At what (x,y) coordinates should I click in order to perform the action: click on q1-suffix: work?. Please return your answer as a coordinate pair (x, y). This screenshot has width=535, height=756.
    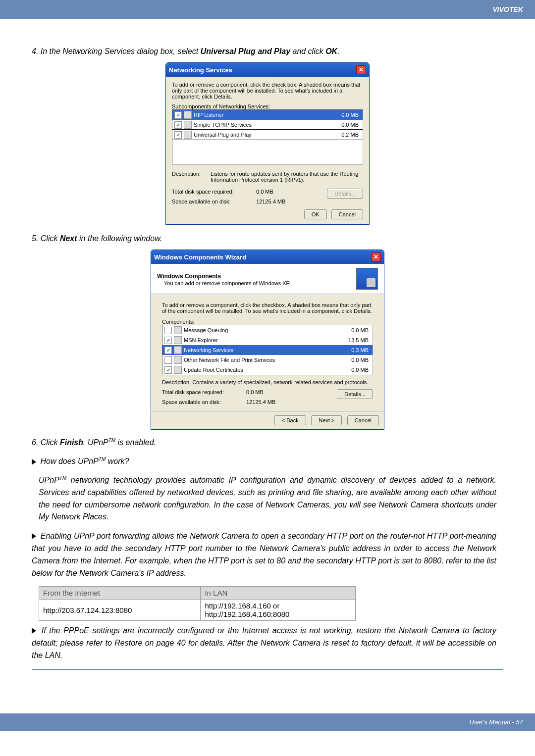
    Looking at the image, I should click on (117, 461).